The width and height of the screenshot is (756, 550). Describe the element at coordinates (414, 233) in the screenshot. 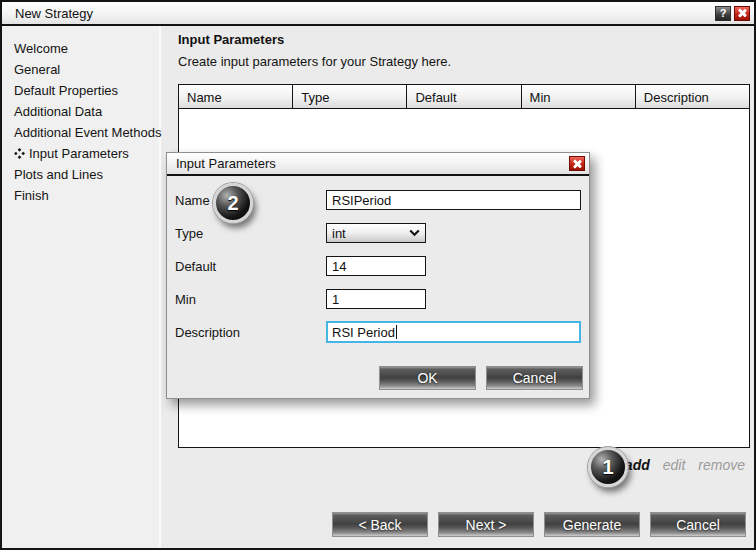

I see `chevron-down-icon` at that location.